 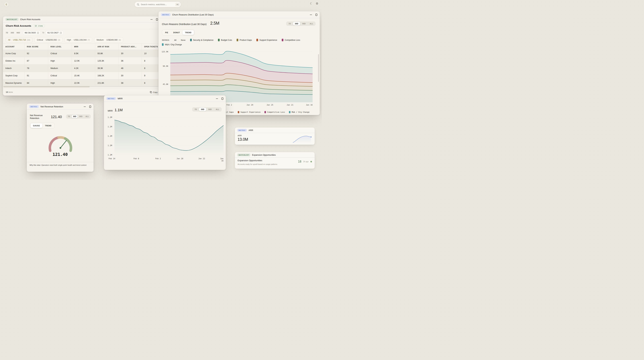 What do you see at coordinates (151, 46) in the screenshot?
I see `column-header: OPEN TICKETS` at bounding box center [151, 46].